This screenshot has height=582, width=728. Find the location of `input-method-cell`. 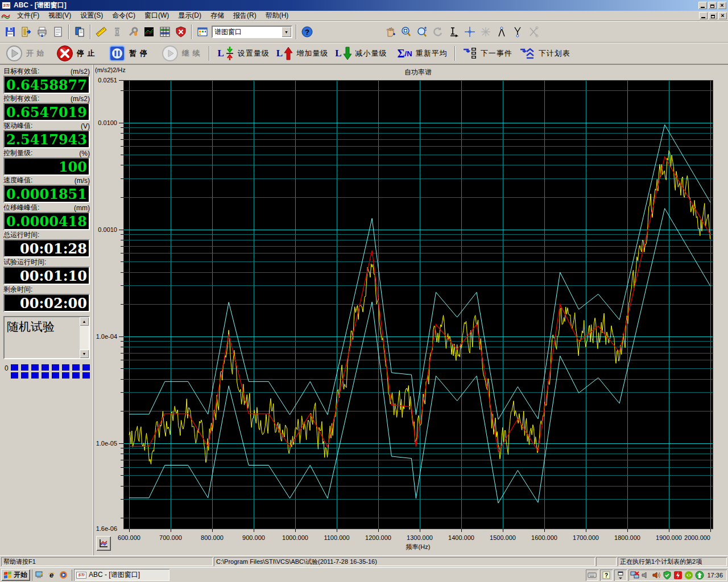

input-method-cell is located at coordinates (592, 575).